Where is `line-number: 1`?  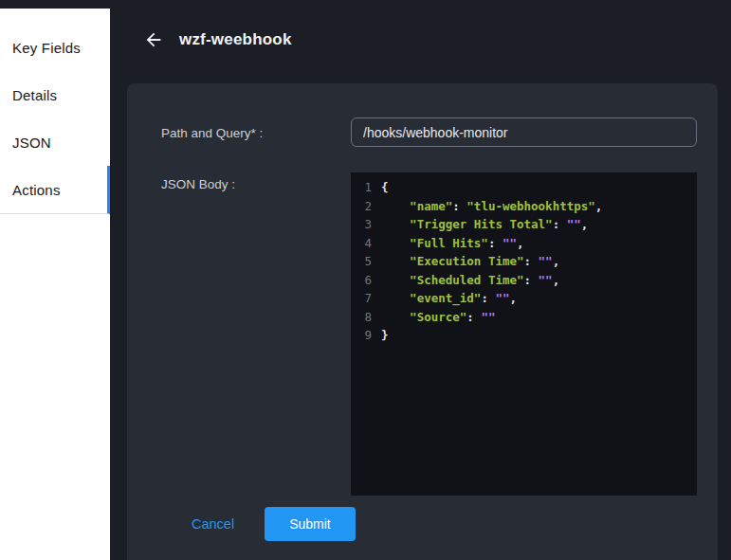
line-number: 1 is located at coordinates (366, 188).